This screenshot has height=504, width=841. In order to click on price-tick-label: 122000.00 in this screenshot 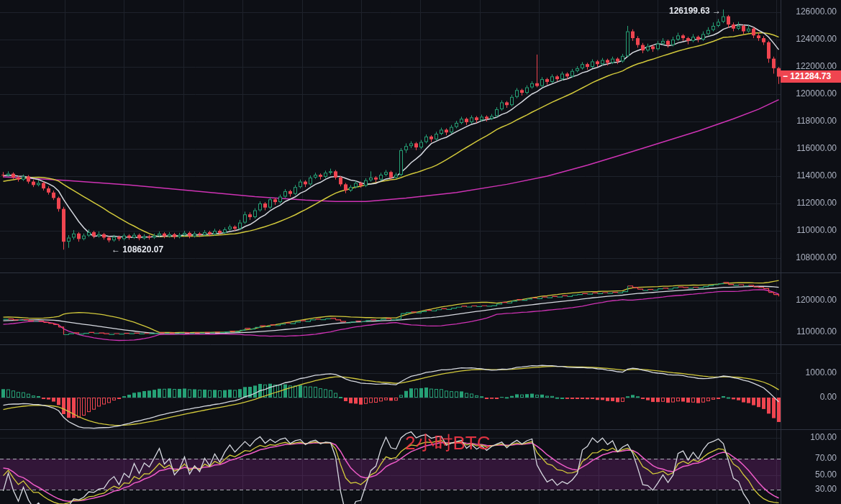, I will do `click(816, 66)`.